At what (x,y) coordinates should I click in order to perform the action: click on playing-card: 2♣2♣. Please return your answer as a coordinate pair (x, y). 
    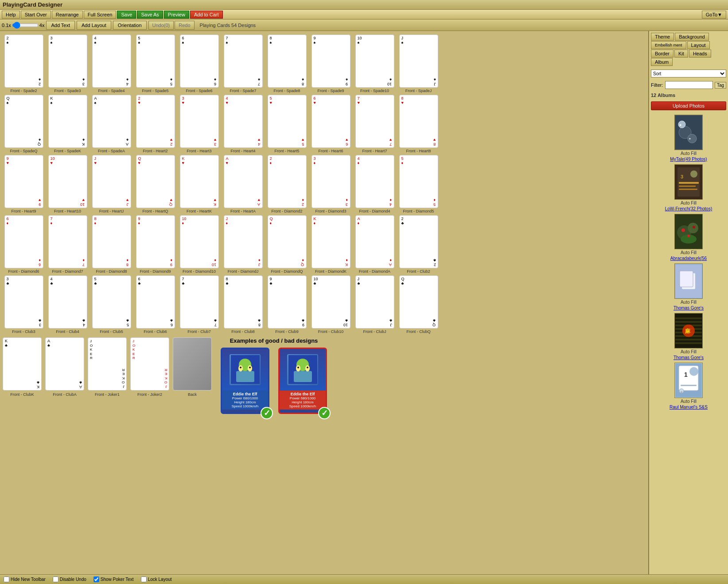
    Looking at the image, I should click on (419, 242).